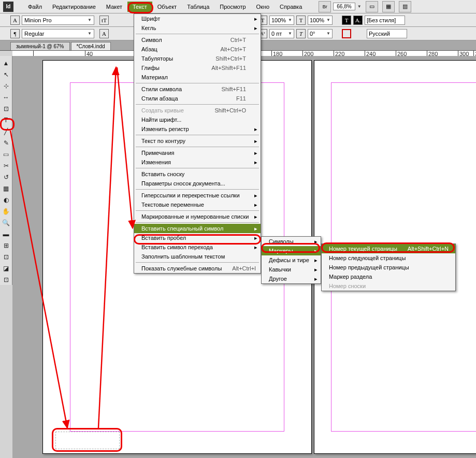  Describe the element at coordinates (387, 34) in the screenshot. I see `language-select: Русский` at that location.